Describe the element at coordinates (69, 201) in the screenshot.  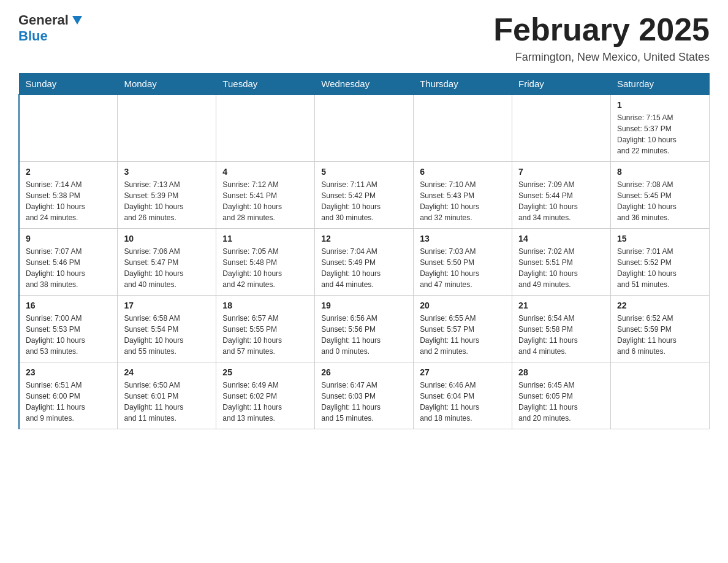
I see `day-info: Sunrise: 7:14 AMSunset: 5:38 PMDaylight:…` at that location.